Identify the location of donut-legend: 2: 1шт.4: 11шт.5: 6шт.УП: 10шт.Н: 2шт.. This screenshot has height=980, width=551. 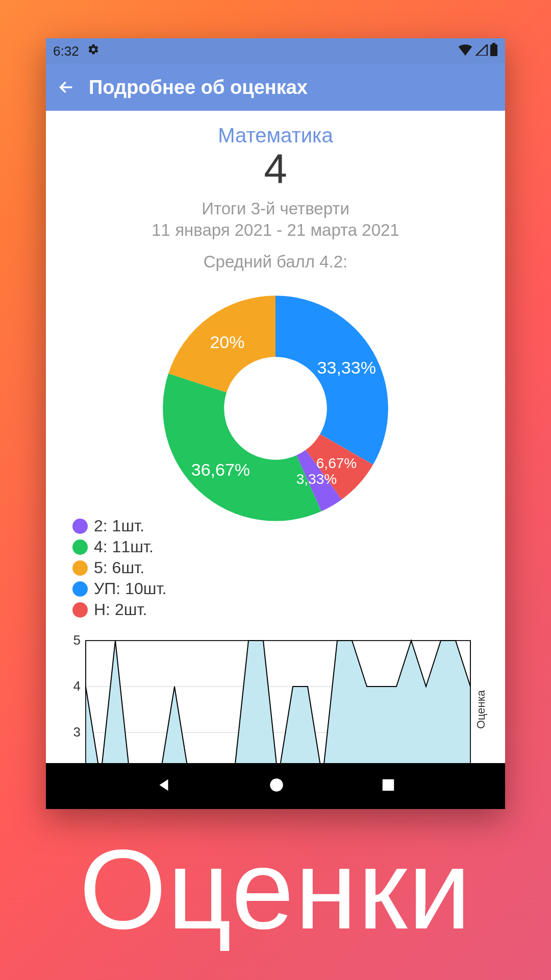
(119, 569).